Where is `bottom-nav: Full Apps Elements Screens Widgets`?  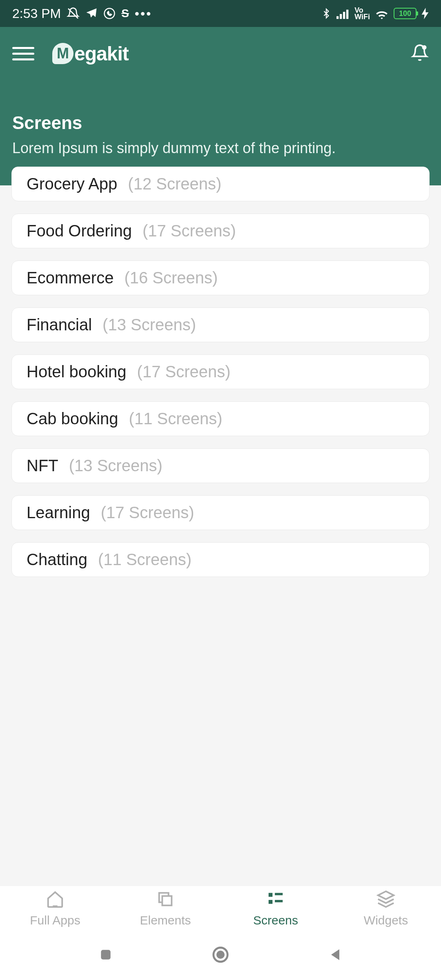 bottom-nav: Full Apps Elements Screens Widgets is located at coordinates (220, 909).